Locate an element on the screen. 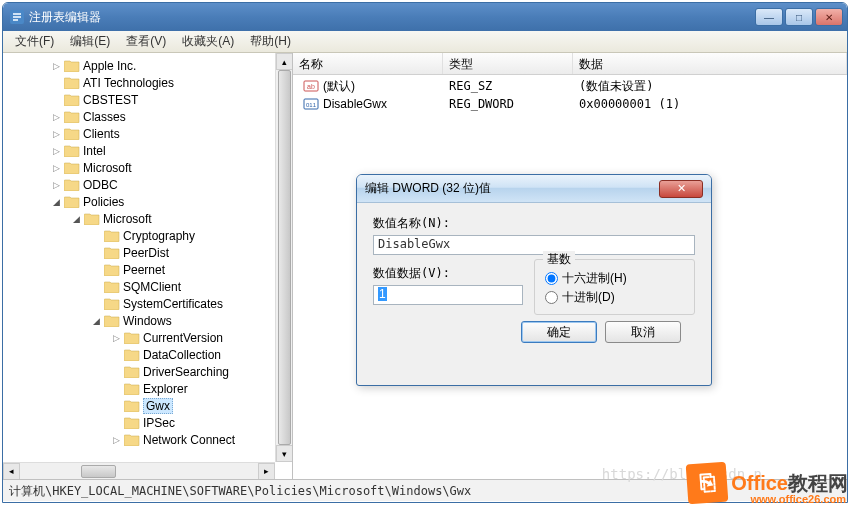  value-data-input: 1 is located at coordinates (448, 295).